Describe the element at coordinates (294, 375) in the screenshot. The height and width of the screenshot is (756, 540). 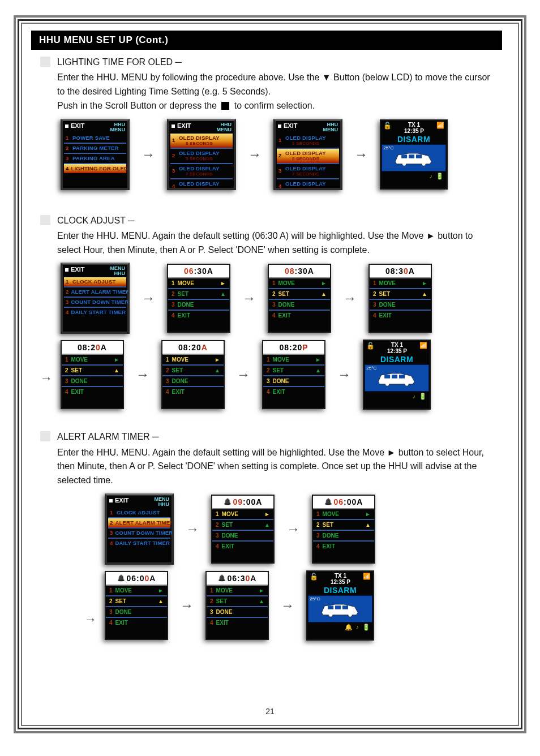
I see `time-adjust-tile: 08:20 P1MOVE►2SET▲3DONE4EXIT` at that location.